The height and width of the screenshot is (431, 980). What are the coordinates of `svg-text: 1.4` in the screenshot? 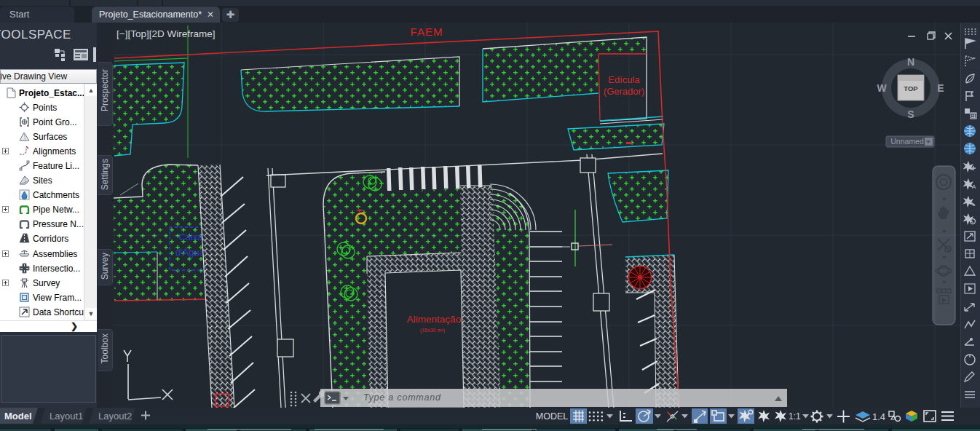 It's located at (879, 416).